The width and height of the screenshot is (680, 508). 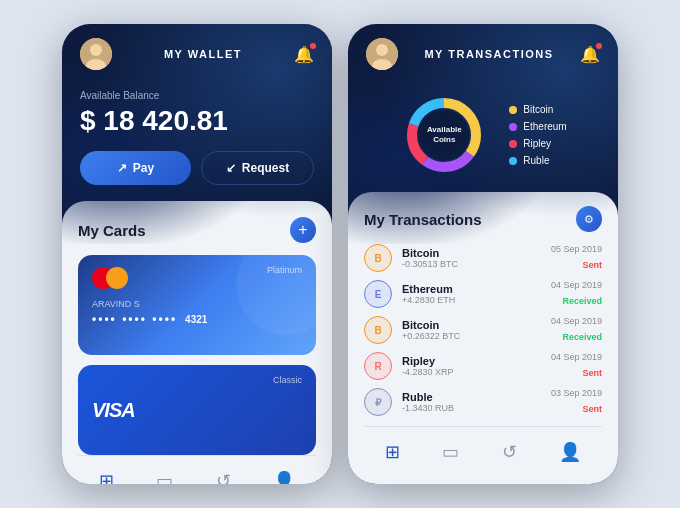 I want to click on ruble-dot, so click(x=513, y=161).